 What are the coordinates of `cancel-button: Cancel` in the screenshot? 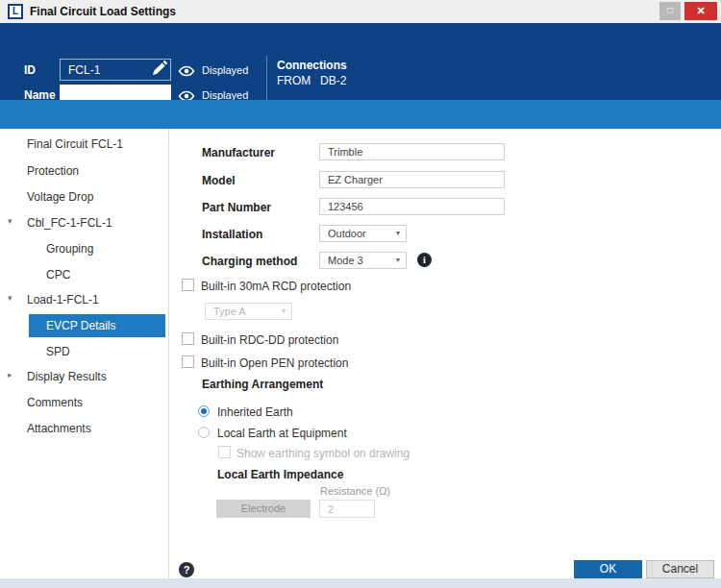 It's located at (681, 569).